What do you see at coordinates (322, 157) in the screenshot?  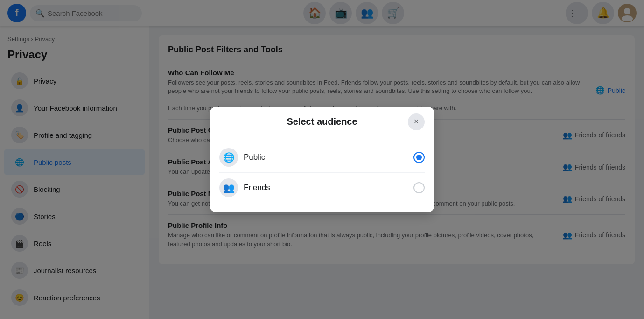 I see `audience-option-public: 🌐 Public` at bounding box center [322, 157].